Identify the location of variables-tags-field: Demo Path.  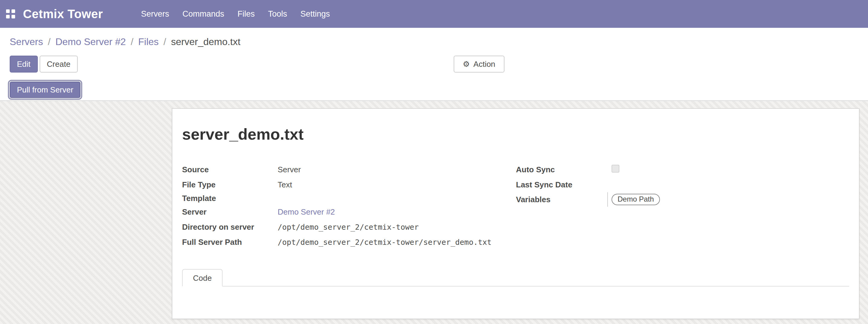
(633, 199).